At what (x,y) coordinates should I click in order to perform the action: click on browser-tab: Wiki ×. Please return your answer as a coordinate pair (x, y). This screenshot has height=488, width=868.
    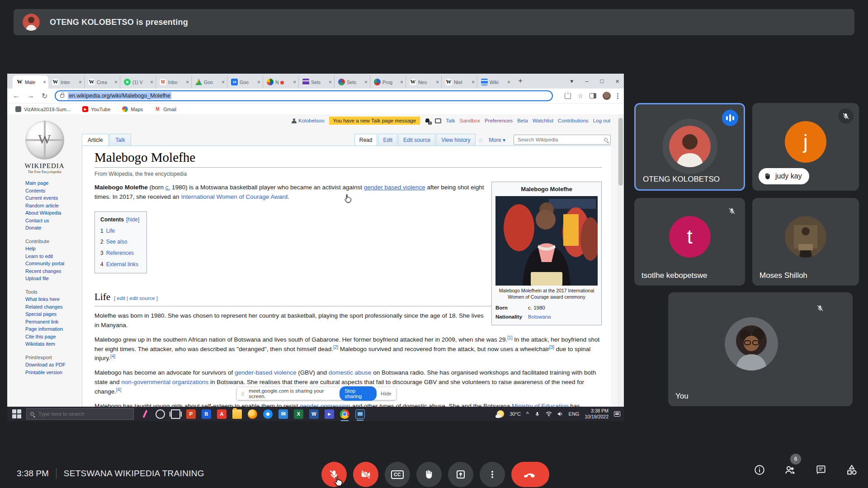
    Looking at the image, I should click on (495, 82).